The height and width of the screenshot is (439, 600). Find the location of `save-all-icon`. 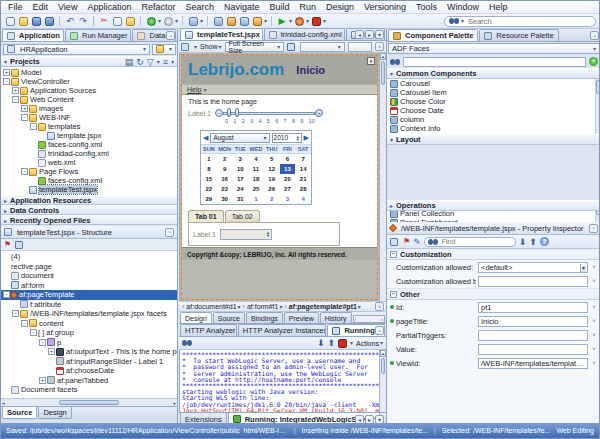

save-all-icon is located at coordinates (49, 21).